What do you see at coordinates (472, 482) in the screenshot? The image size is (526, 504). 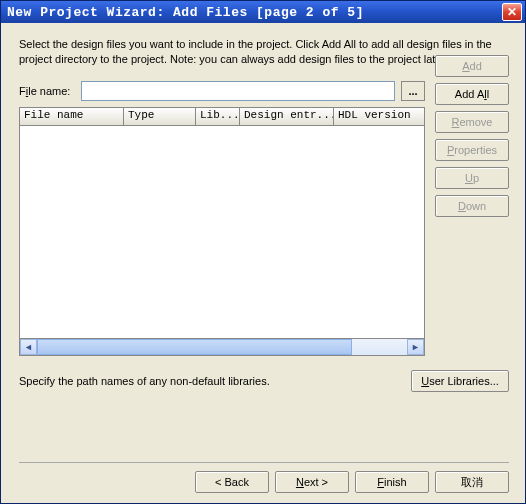 I see `cancel-button: 取消` at bounding box center [472, 482].